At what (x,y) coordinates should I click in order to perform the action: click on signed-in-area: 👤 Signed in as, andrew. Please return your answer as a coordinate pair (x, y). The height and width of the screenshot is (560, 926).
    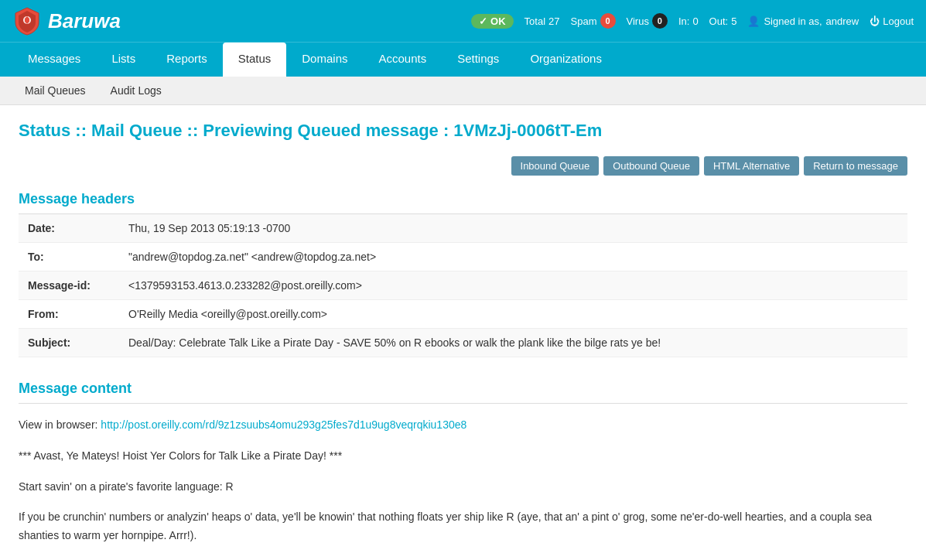
    Looking at the image, I should click on (803, 22).